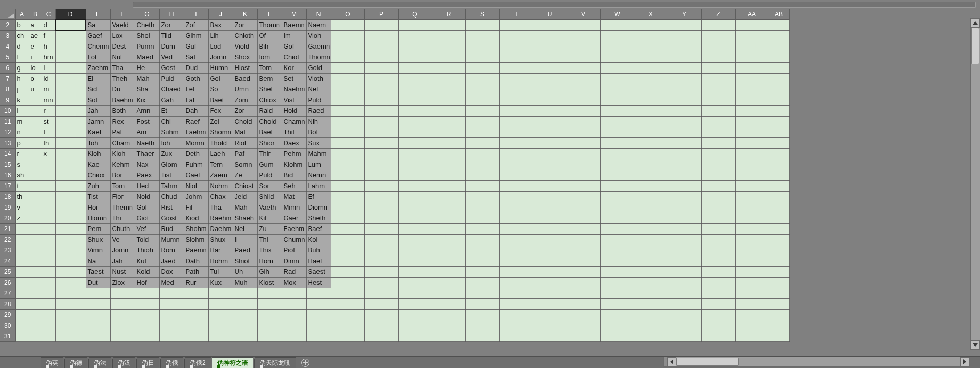  Describe the element at coordinates (294, 229) in the screenshot. I see `cell: Faehm` at that location.